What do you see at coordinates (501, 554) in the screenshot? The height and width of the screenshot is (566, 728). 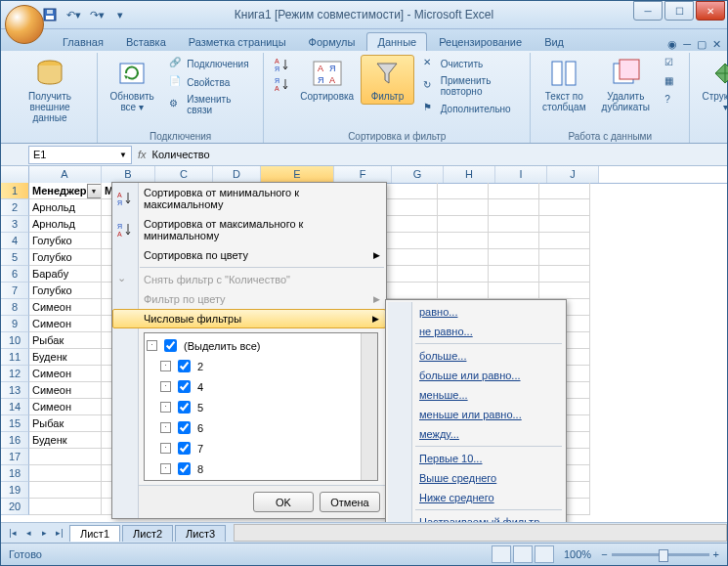 I see `view-normal-button` at bounding box center [501, 554].